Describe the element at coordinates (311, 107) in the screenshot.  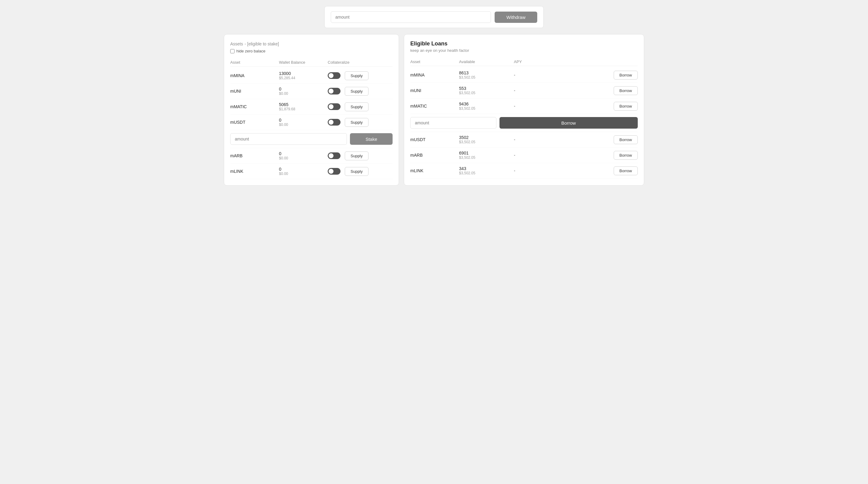
I see `table-row: mMATIC 5065 $1,879.68 Supply` at that location.